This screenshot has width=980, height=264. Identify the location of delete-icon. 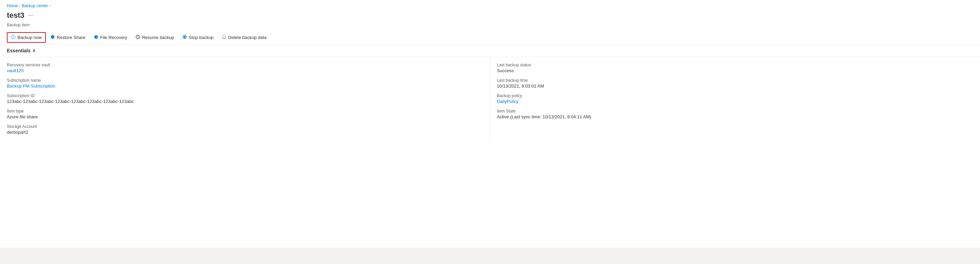
(224, 37).